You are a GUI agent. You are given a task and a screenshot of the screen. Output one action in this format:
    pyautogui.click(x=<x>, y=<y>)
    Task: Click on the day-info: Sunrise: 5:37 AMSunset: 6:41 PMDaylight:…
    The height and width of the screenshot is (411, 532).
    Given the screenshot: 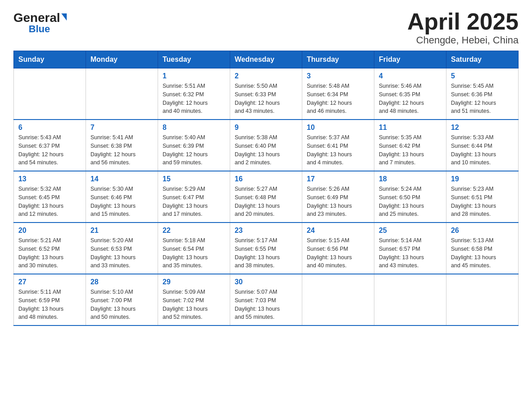 What is the action you would take?
    pyautogui.click(x=338, y=150)
    